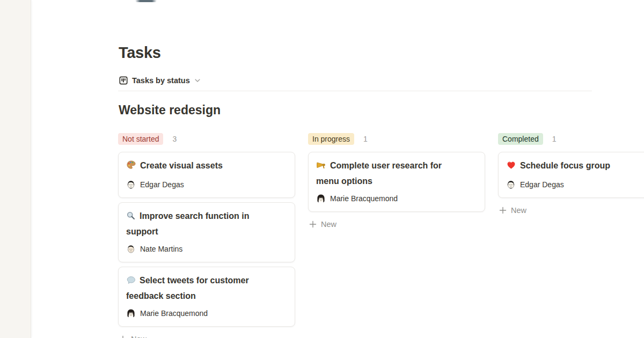 Image resolution: width=644 pixels, height=338 pixels. Describe the element at coordinates (131, 167) in the screenshot. I see `artist-palette-icon` at that location.